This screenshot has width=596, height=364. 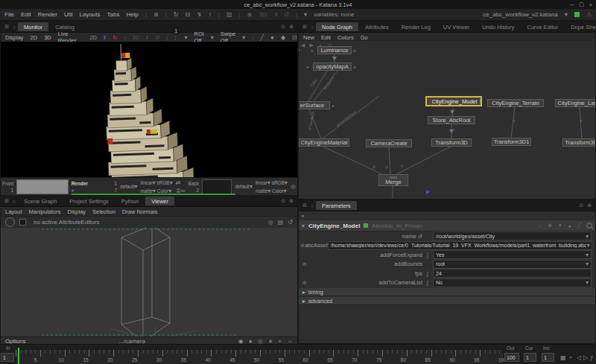 What do you see at coordinates (140, 211) in the screenshot?
I see `viewer-menu-draw-normals: Draw Normals` at bounding box center [140, 211].